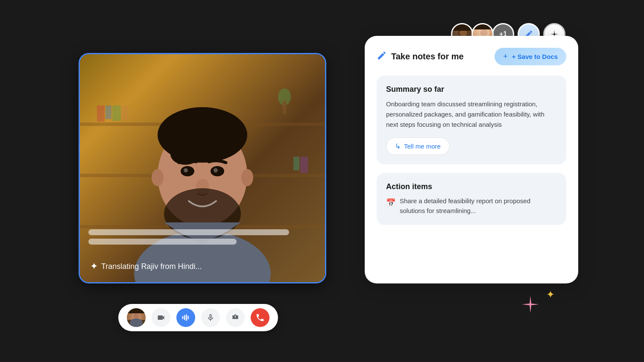 Image resolution: width=644 pixels, height=362 pixels. Describe the element at coordinates (530, 56) in the screenshot. I see `save-to-docs-button: + + Save to Docs` at that location.